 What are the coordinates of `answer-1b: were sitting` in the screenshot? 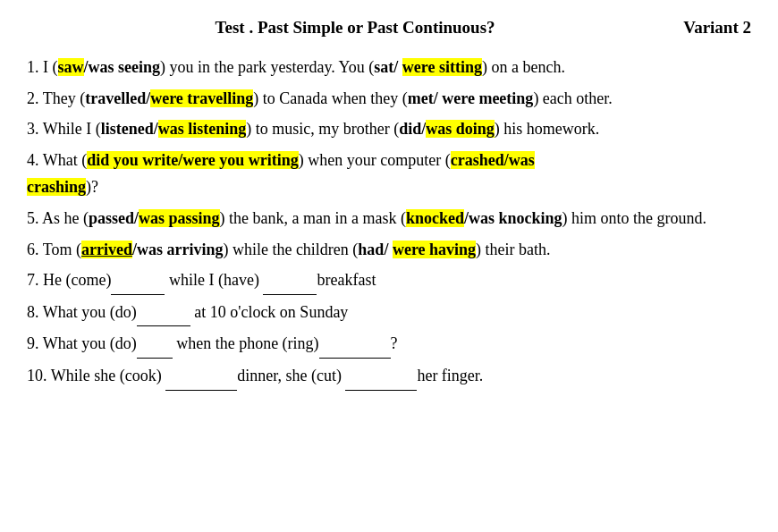 It's located at (442, 67).